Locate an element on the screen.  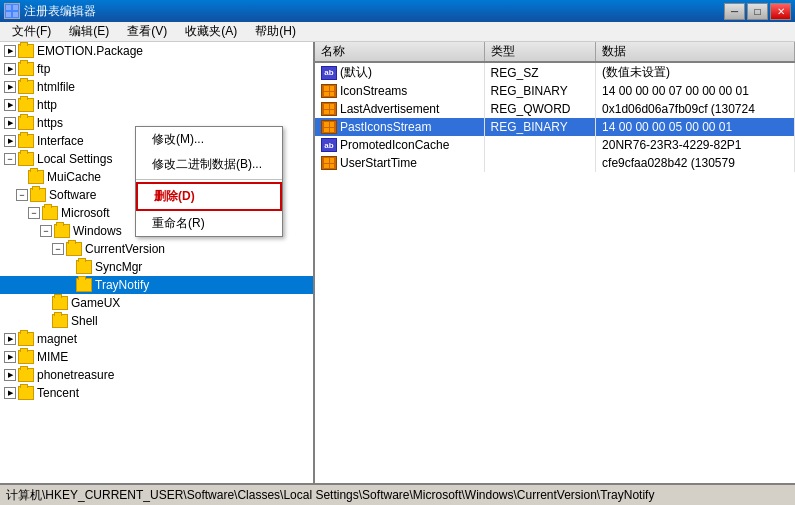
tree-expand-htmlfile: ▶ is located at coordinates (10, 87).